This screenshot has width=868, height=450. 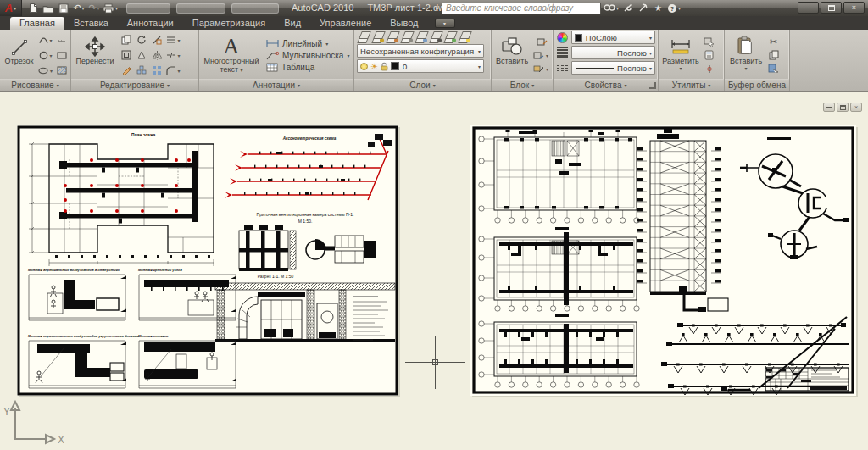 I want to click on fillet-base-tool, so click(x=142, y=56).